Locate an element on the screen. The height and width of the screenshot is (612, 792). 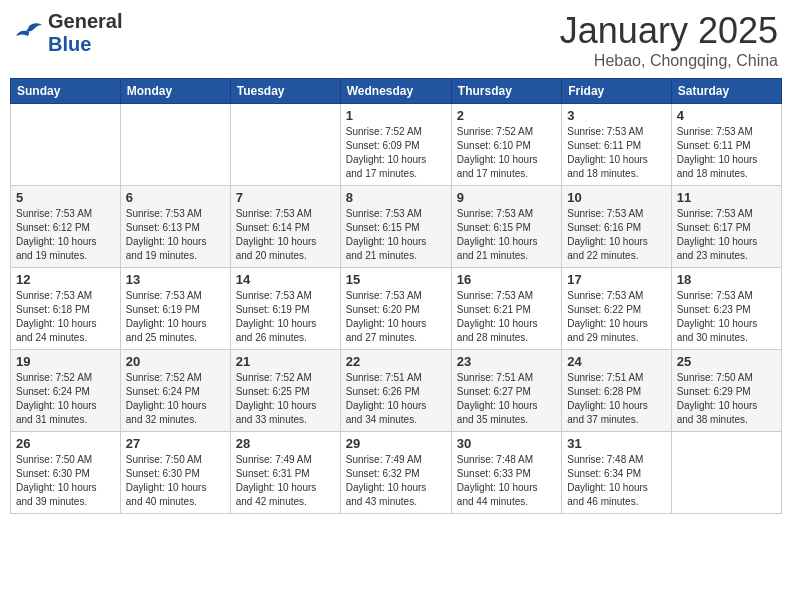
day-number: 24 is located at coordinates (616, 362).